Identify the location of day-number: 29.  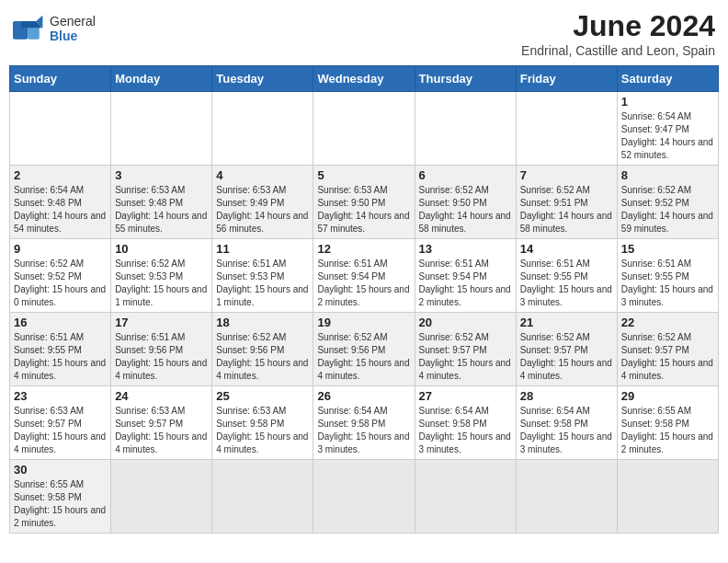
(667, 396).